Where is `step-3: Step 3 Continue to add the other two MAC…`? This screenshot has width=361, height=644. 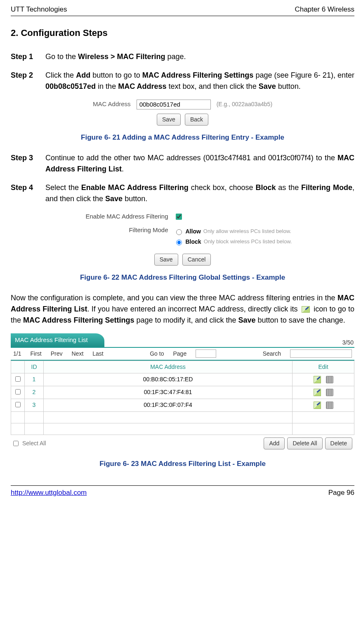
step-3: Step 3 Continue to add the other two MAC… is located at coordinates (182, 164).